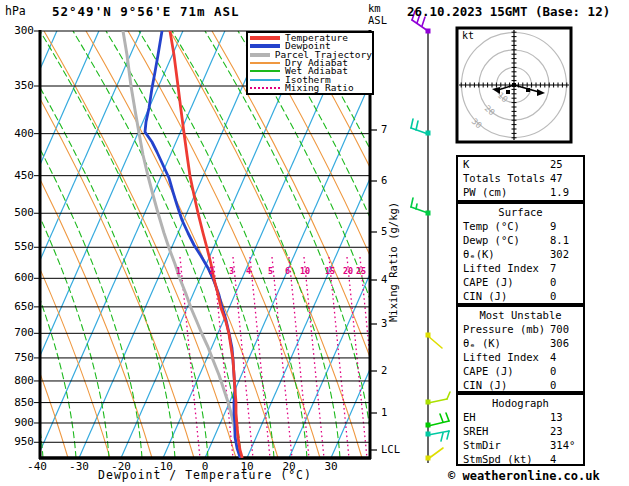 This screenshot has width=629, height=486. Describe the element at coordinates (498, 459) in the screenshot. I see `table-row-label: StmSpd (kt)` at that location.